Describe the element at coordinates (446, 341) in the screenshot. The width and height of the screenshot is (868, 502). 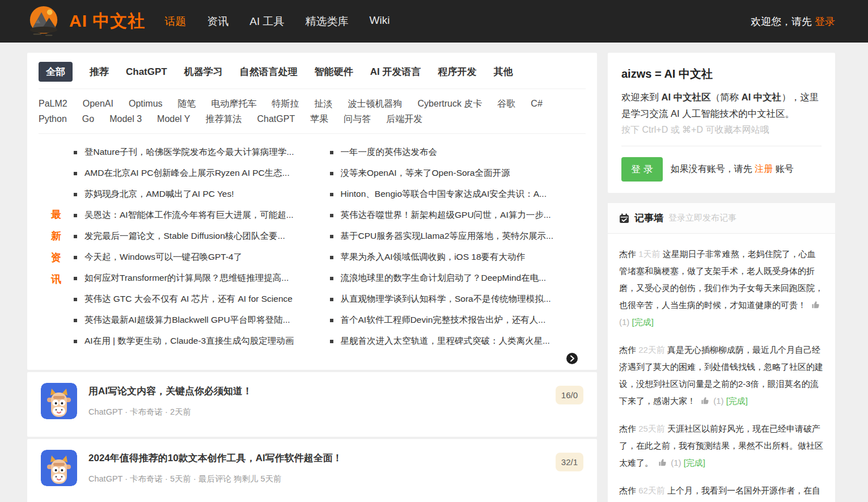
I see `news-link: 星舰首次进入太空轨道，里程碑式突破：人类离火星...` at that location.